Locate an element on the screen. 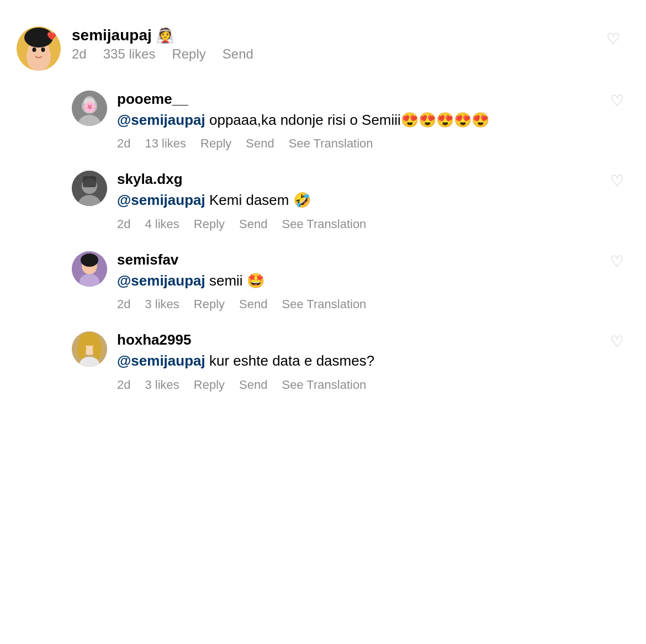  text-content: Kemi dasem 🤣 is located at coordinates (258, 200).